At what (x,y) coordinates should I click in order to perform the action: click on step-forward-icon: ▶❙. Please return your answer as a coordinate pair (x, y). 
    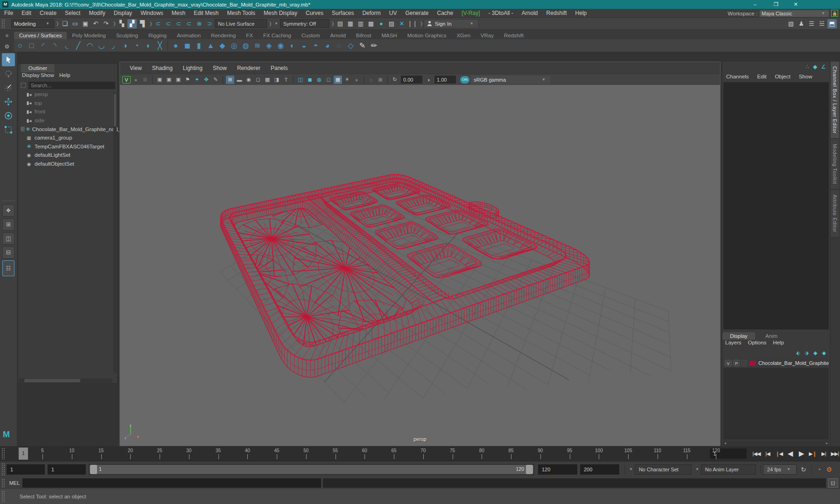
    Looking at the image, I should click on (812, 454).